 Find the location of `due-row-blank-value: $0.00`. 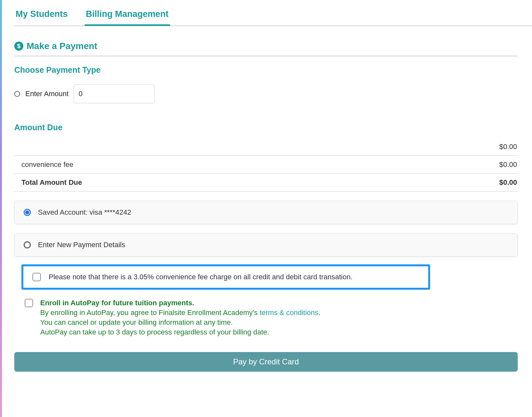

due-row-blank-value: $0.00 is located at coordinates (508, 147).